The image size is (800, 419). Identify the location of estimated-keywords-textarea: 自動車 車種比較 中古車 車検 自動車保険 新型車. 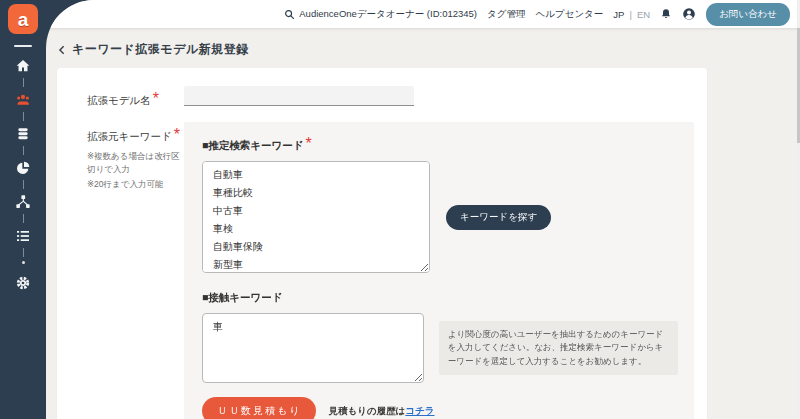
(316, 217).